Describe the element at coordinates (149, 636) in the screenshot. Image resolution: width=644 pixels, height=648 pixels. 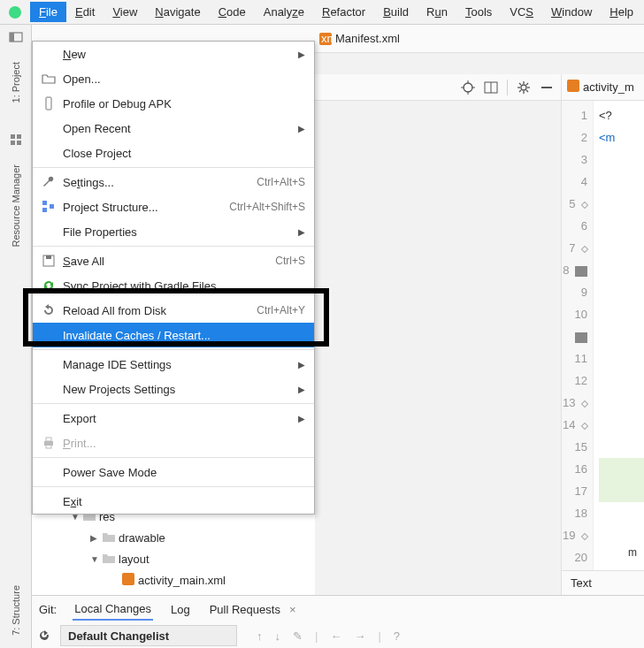
I see `default-changelist: Default Changelist` at that location.